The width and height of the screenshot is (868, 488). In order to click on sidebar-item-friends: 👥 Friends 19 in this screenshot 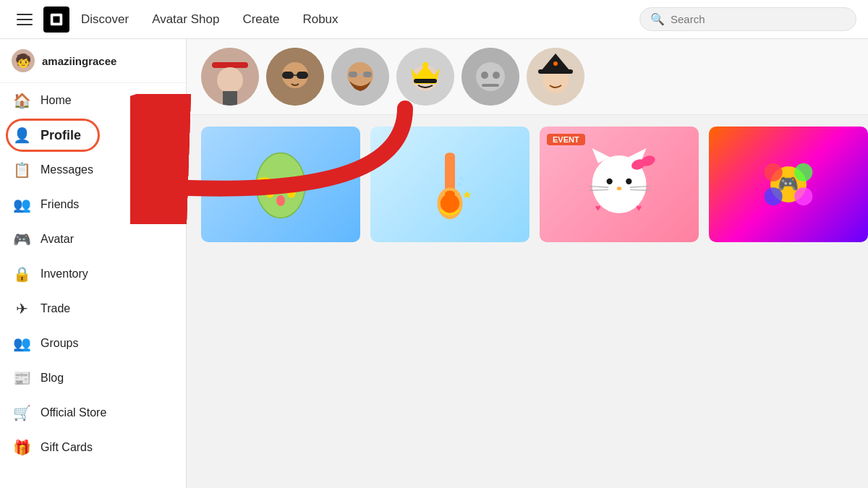, I will do `click(93, 205)`.